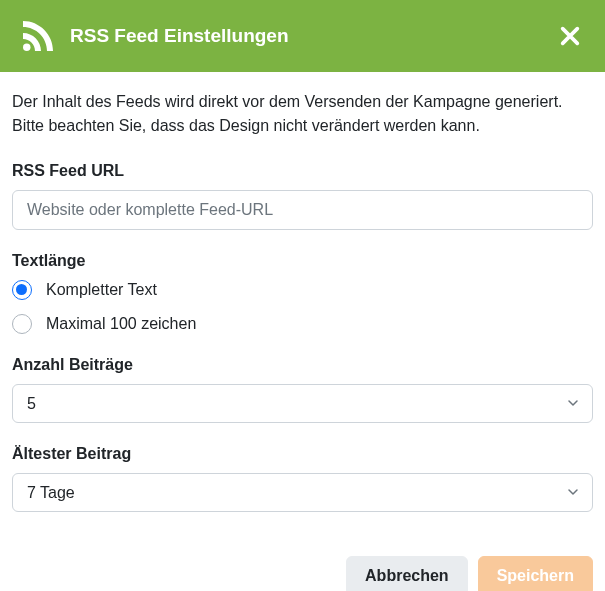  Describe the element at coordinates (302, 293) in the screenshot. I see `textlength-group: Textlänge Kompletter Text Maximal 100 ze…` at that location.